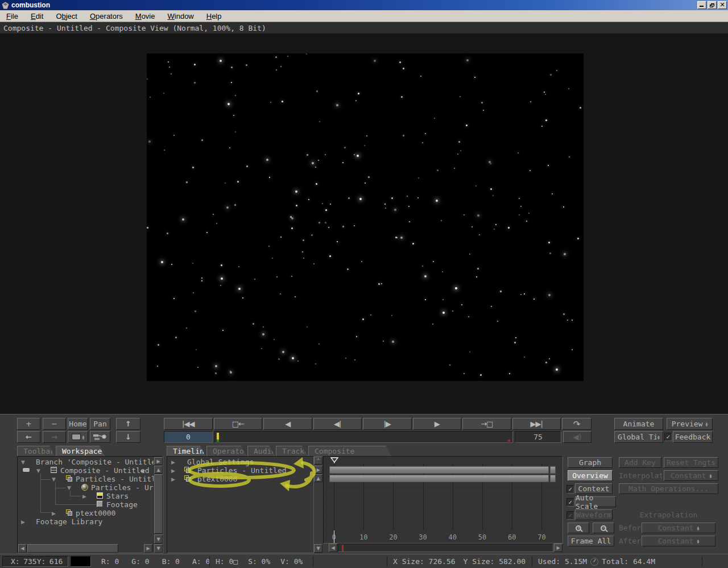  What do you see at coordinates (594, 515) in the screenshot?
I see `waveform-button: Waveform` at bounding box center [594, 515].